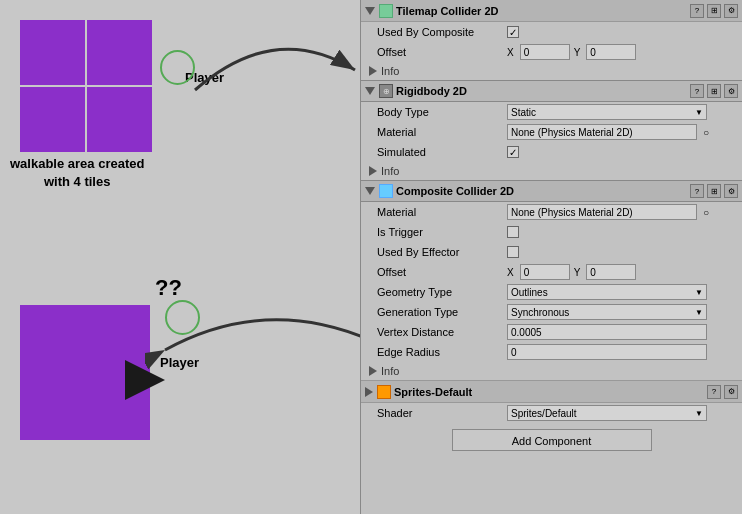 The image size is (742, 514). I want to click on is-trigger-row: Is Trigger, so click(552, 232).